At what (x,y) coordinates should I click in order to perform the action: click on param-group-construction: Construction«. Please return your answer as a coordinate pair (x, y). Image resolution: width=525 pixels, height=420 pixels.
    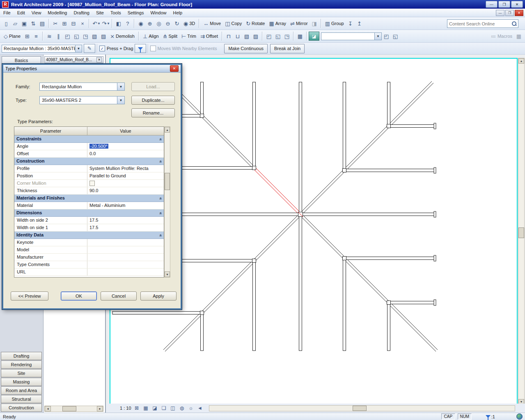
    Looking at the image, I should click on (89, 161).